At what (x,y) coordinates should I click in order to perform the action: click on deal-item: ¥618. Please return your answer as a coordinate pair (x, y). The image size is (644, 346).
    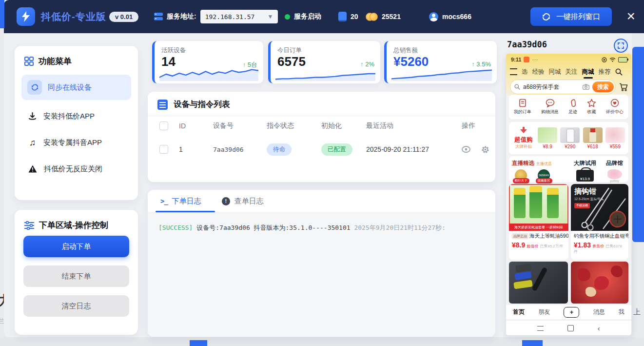
    Looking at the image, I should click on (593, 139).